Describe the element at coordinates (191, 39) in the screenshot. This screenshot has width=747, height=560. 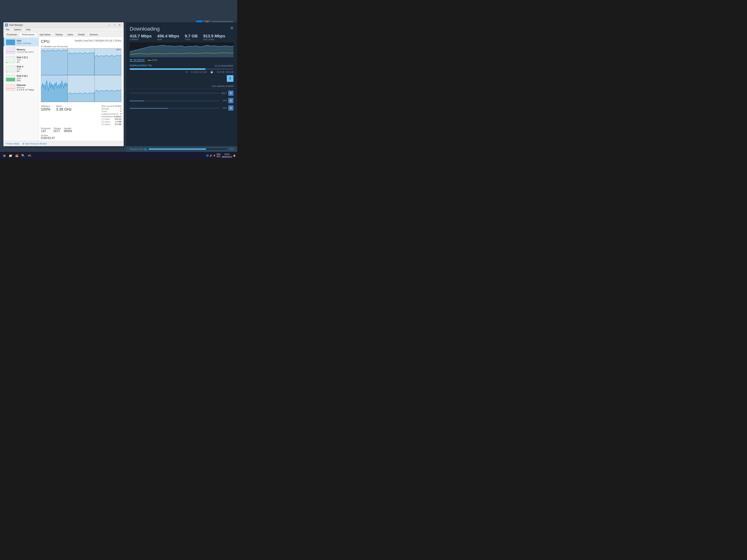
I see `total-label: TOTAL` at that location.